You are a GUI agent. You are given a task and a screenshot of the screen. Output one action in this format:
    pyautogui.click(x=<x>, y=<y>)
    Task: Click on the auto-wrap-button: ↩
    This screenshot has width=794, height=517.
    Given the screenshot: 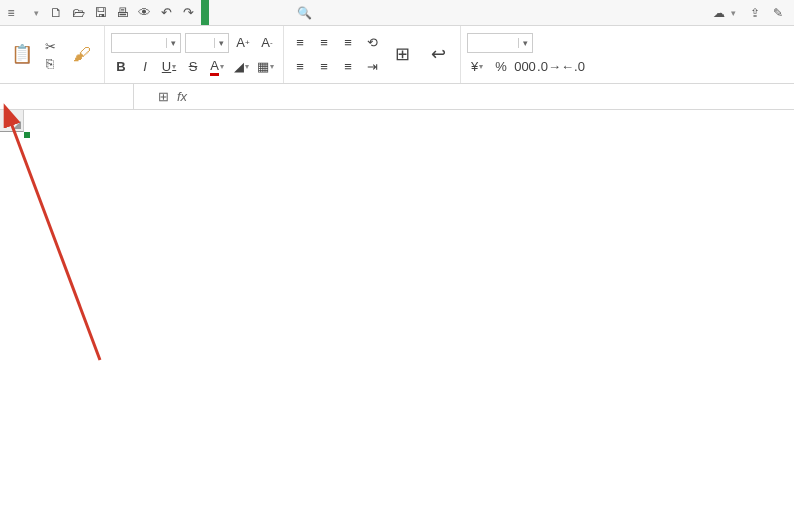 What is the action you would take?
    pyautogui.click(x=438, y=55)
    